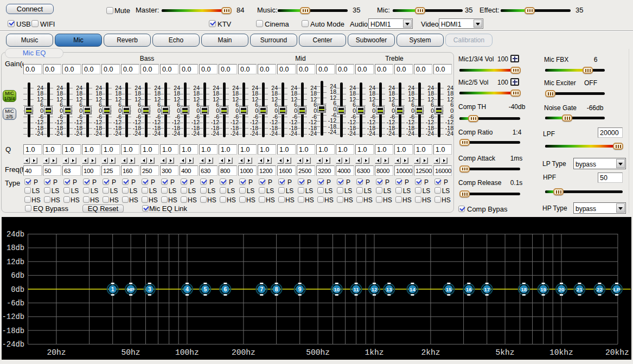  Describe the element at coordinates (617, 290) in the screenshot. I see `svg-text: LP` at that location.